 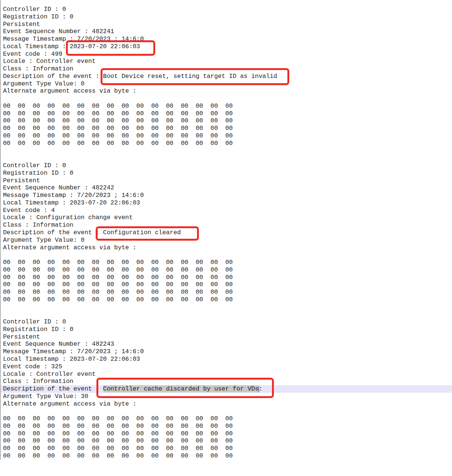 I want to click on log-line: Description of the event : Configuration…, so click(x=228, y=233).